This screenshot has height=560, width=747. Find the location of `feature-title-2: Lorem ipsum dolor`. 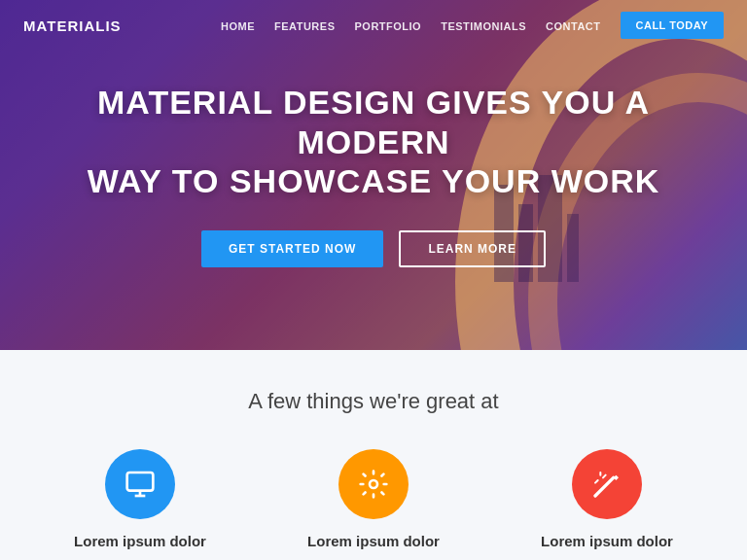

feature-title-2: Lorem ipsum dolor is located at coordinates (374, 541).